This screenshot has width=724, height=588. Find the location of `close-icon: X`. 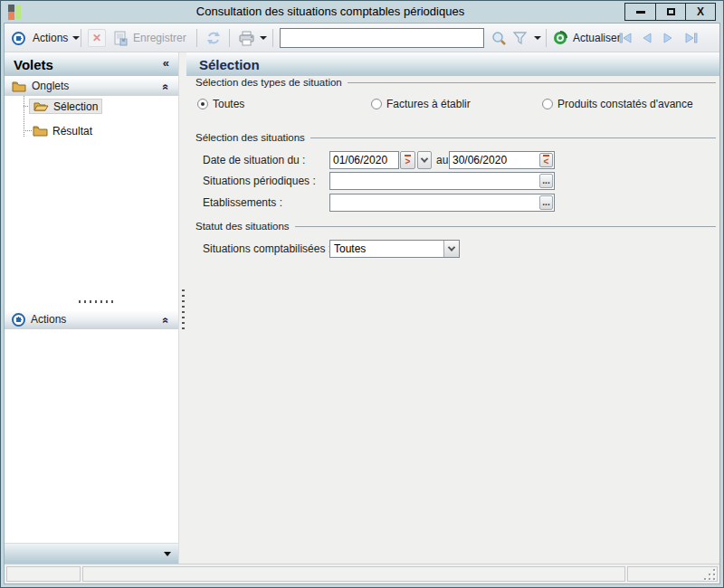

close-icon: X is located at coordinates (700, 12).